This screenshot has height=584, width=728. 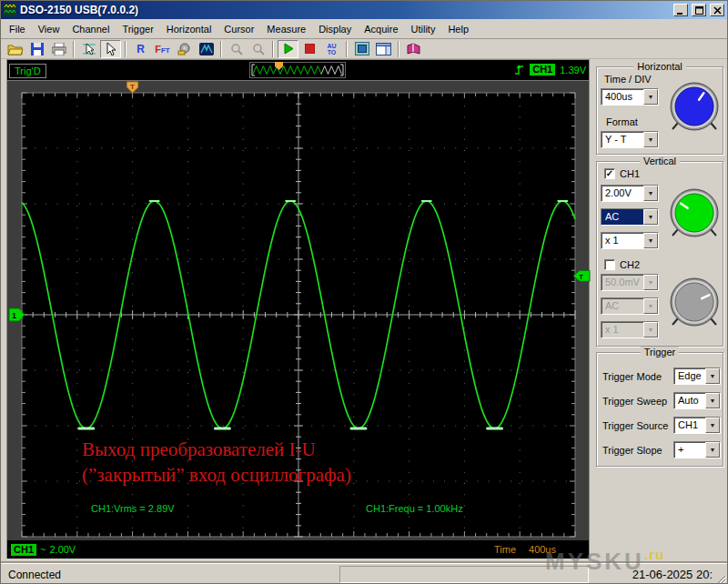 What do you see at coordinates (384, 49) in the screenshot?
I see `window-layout-button` at bounding box center [384, 49].